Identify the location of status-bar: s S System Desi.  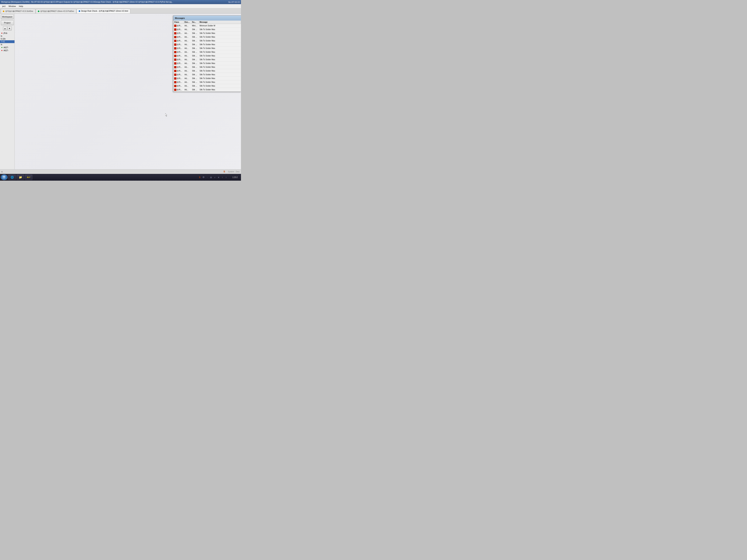
(121, 171).